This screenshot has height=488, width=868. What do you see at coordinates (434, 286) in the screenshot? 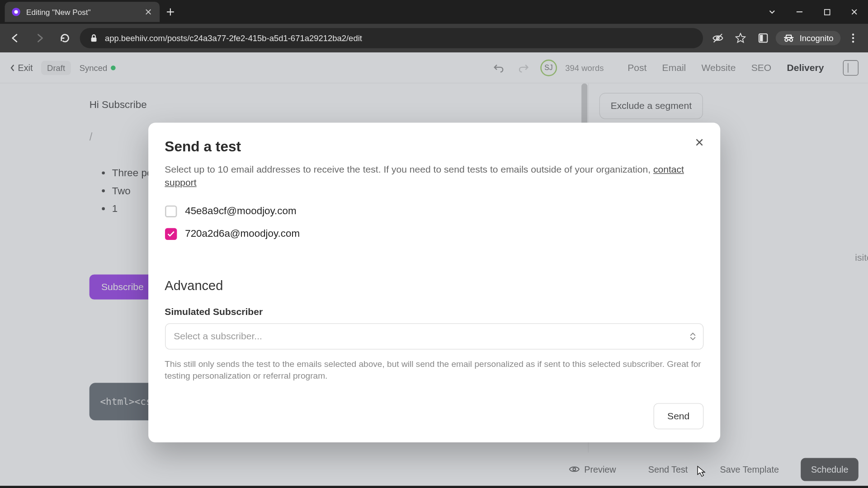
I see `advanced-heading: Advanced` at bounding box center [434, 286].